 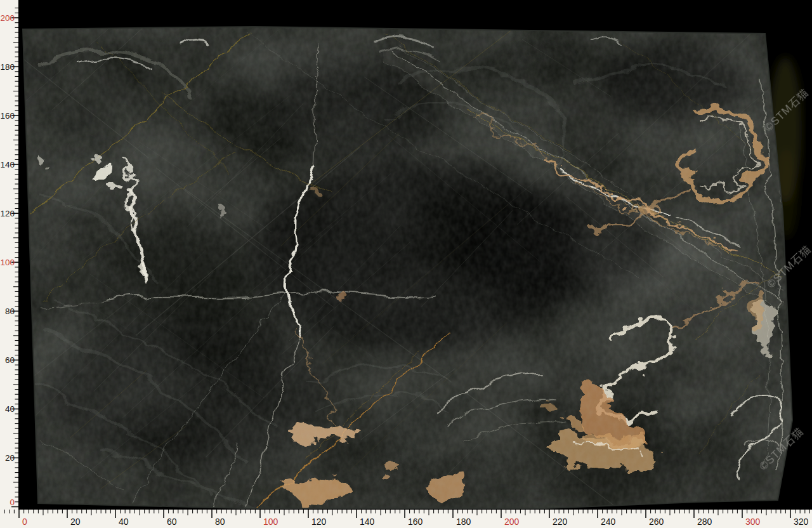 What do you see at coordinates (753, 522) in the screenshot?
I see `ruler-label: 300` at bounding box center [753, 522].